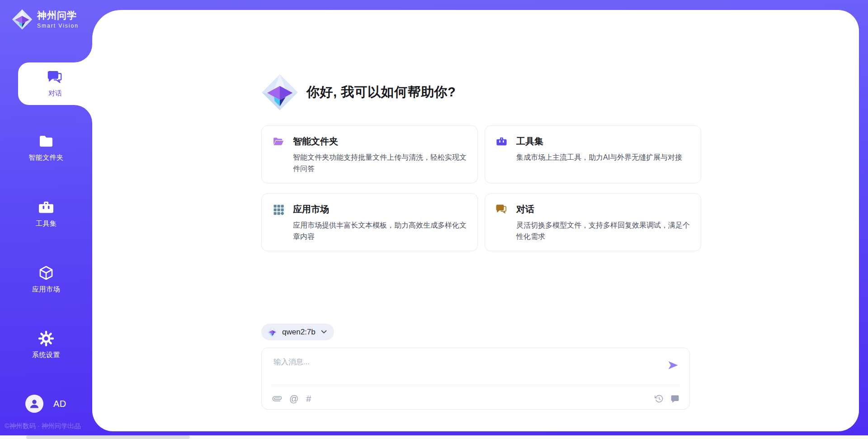  Describe the element at coordinates (659, 399) in the screenshot. I see `history-icon` at that location.